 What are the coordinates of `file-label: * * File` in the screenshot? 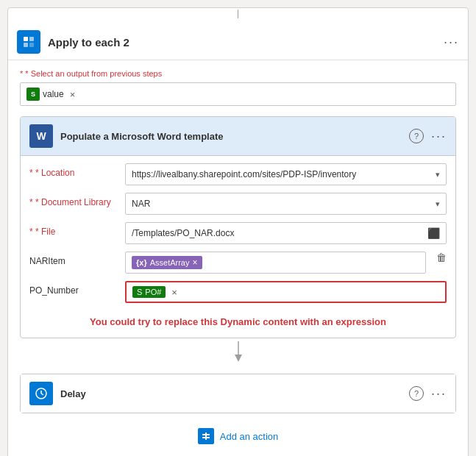 It's located at (74, 229).